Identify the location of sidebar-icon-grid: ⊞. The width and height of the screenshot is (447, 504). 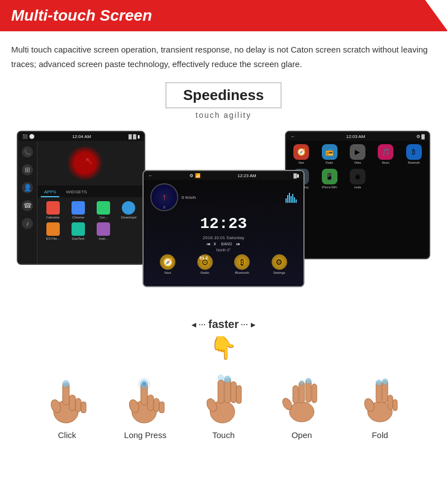
(27, 170).